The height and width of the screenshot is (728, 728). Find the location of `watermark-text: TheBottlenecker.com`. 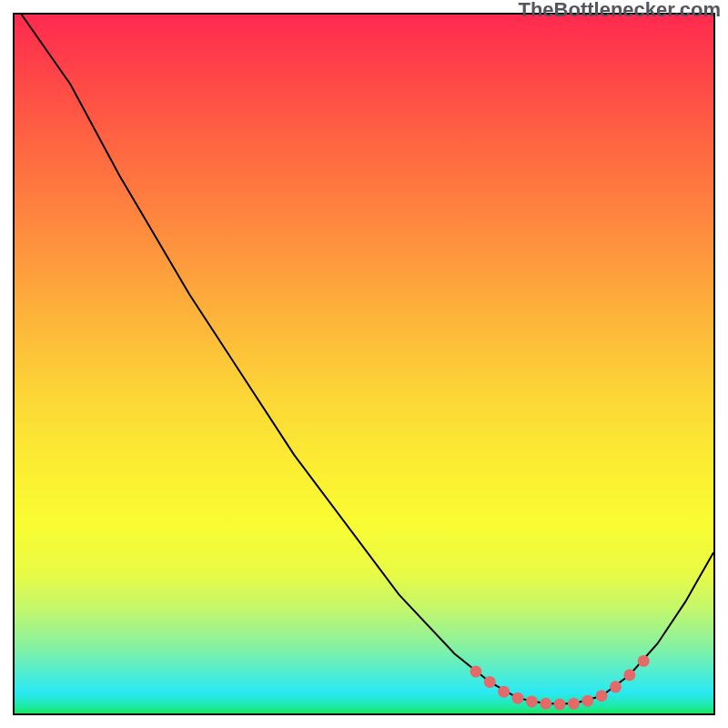

watermark-text: TheBottlenecker.com is located at coordinates (619, 11).